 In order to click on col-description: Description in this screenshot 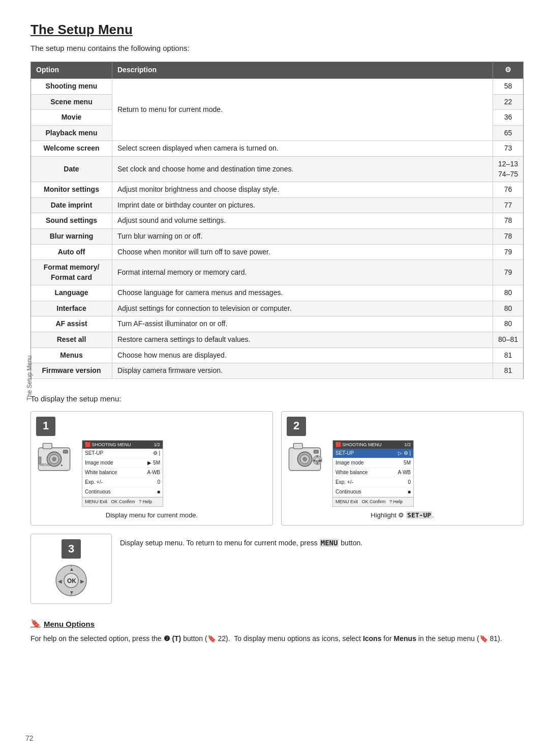, I will do `click(303, 70)`.